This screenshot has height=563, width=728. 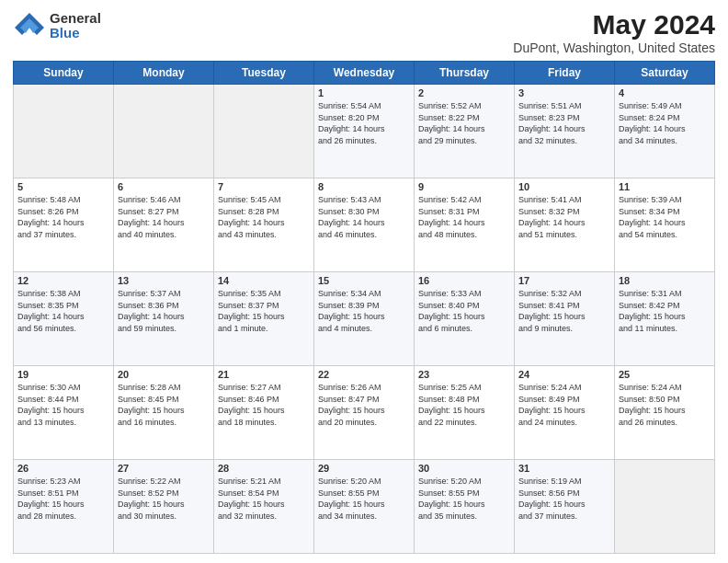 What do you see at coordinates (364, 507) in the screenshot?
I see `calendar-cell: 29Sunrise: 5:20 AM Sunset: 8:55 PM Dayli…` at bounding box center [364, 507].